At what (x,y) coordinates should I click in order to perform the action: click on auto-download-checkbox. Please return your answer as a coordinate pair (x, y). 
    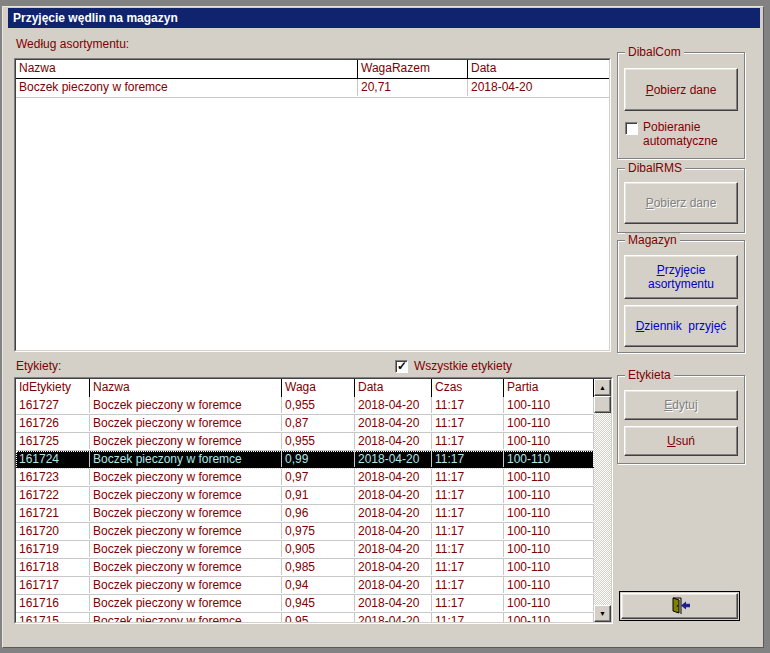
    Looking at the image, I should click on (632, 128).